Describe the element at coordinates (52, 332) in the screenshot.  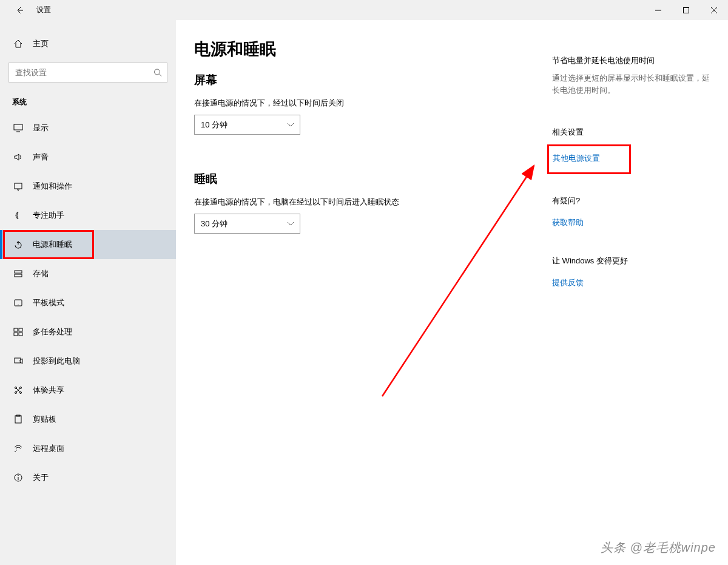
I see `sidebar-item-label: 多任务处理` at that location.